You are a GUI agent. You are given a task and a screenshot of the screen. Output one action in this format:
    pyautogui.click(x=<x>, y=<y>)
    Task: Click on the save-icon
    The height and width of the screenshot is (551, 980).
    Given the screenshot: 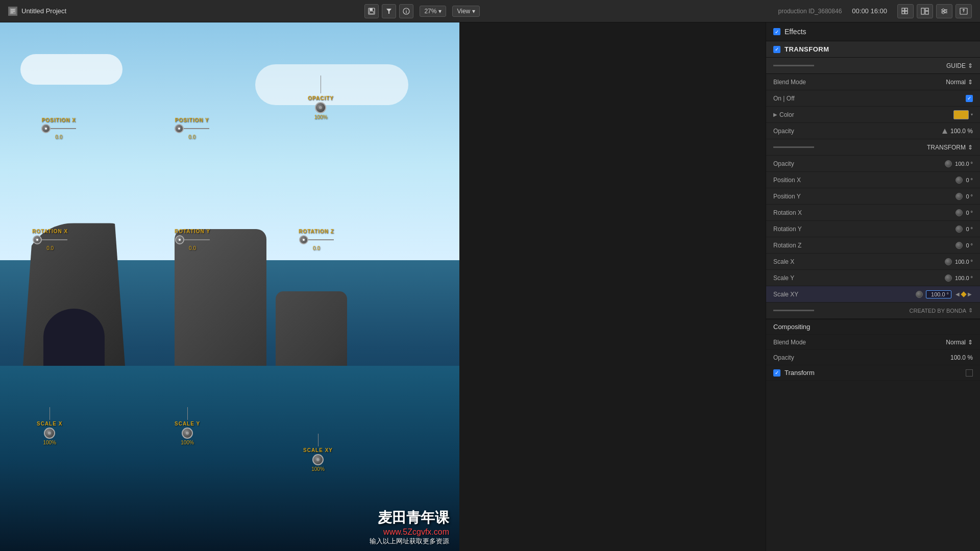 What is the action you would take?
    pyautogui.click(x=372, y=11)
    